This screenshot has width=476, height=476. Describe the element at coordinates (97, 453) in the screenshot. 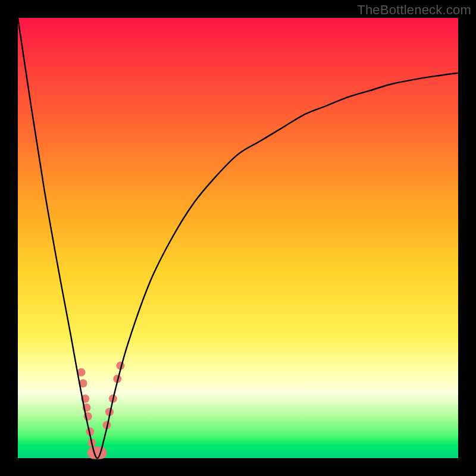

I see `bottom-pill-marker` at that location.